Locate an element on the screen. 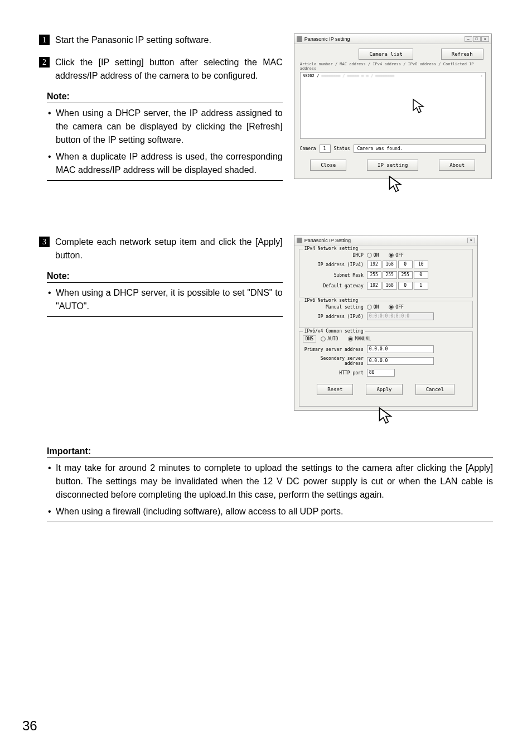  common-group: IPv6/v4 Common setting DNS AUTO MANUAL P… is located at coordinates (386, 369).